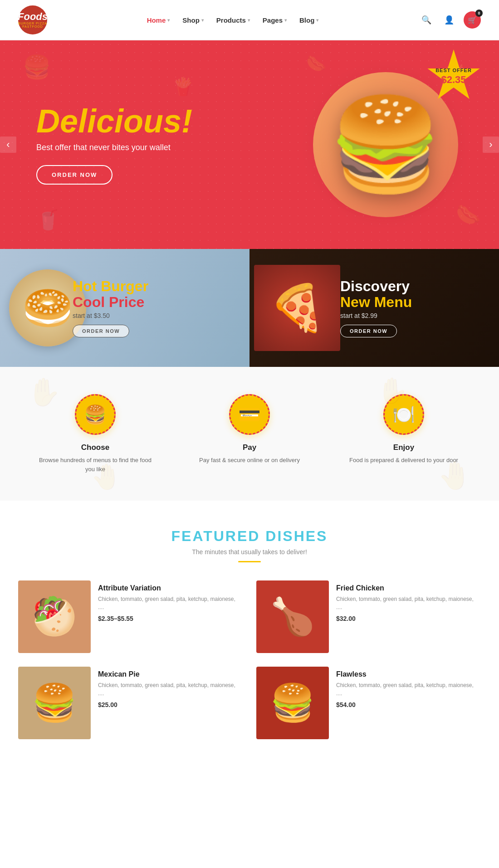  I want to click on bg-hand-icon-1: ✋, so click(44, 392).